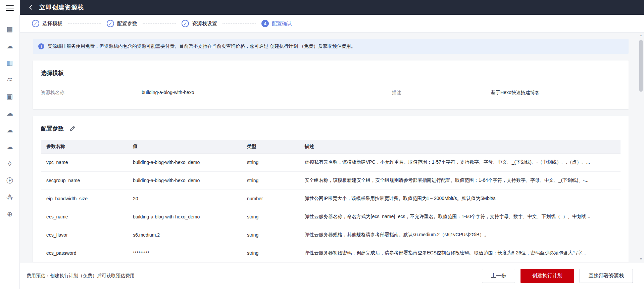 This screenshot has height=289, width=644. I want to click on sidebar: ▤☁▦♒▣☁☁☁◊Ⓟ⁂⊕, so click(10, 144).